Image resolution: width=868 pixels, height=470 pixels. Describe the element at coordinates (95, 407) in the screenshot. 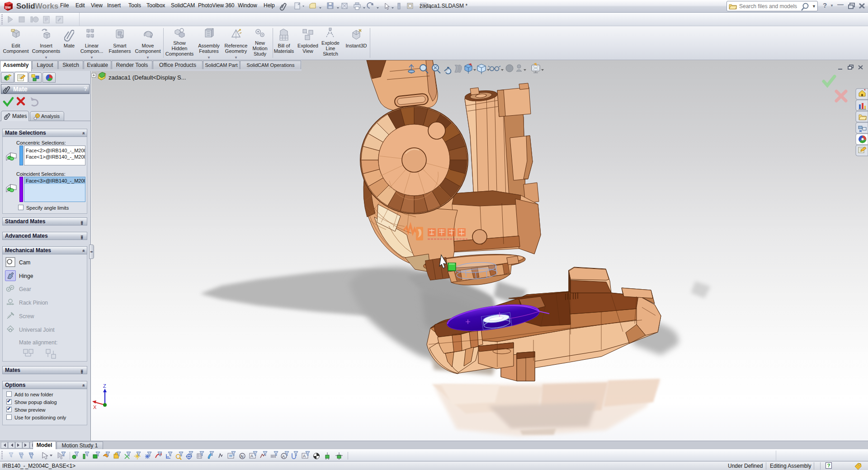

I see `svg-text: X` at that location.